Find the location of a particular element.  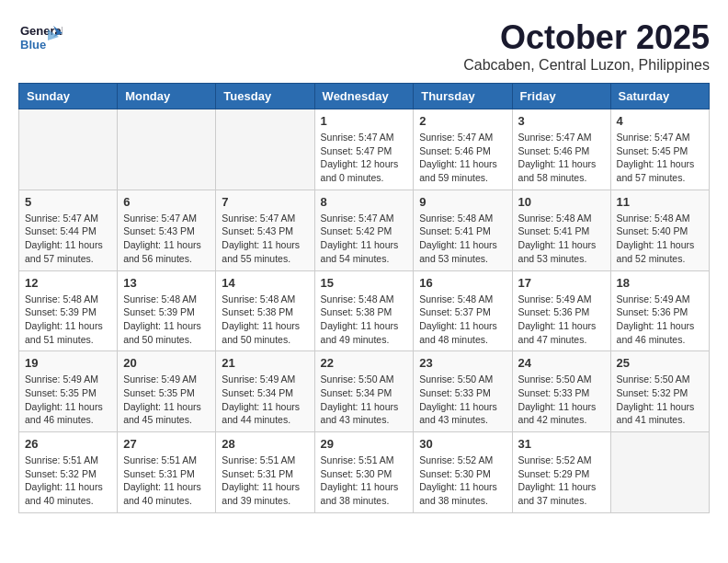

calendar-day-cell: 17Sunrise: 5:49 AMSunset: 5:36 PMDayligh… is located at coordinates (561, 311).